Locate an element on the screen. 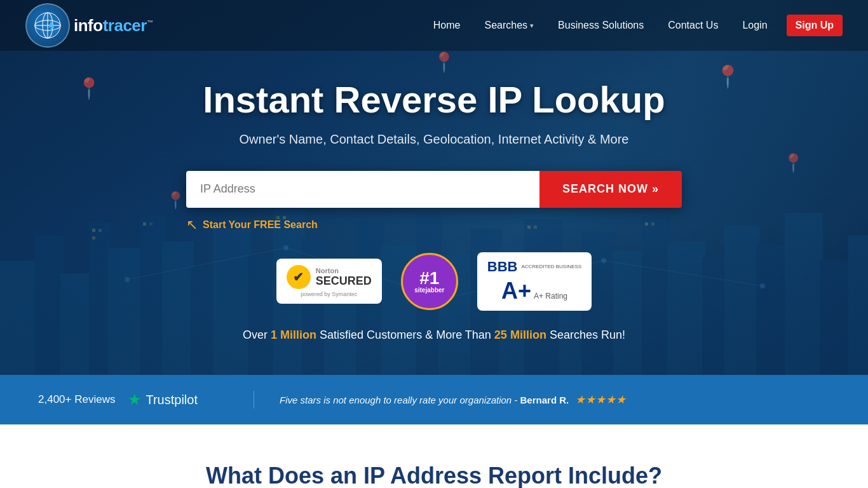 This screenshot has width=868, height=488. hero-subtitle: Owner's Name, Contact Details, Geolocati… is located at coordinates (434, 140).